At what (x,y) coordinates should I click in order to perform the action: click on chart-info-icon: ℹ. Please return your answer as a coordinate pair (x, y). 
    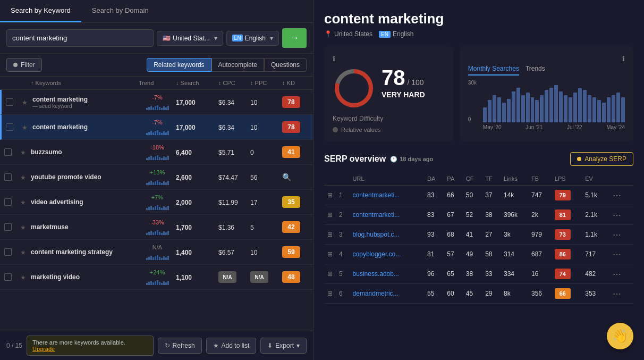
    Looking at the image, I should click on (624, 58).